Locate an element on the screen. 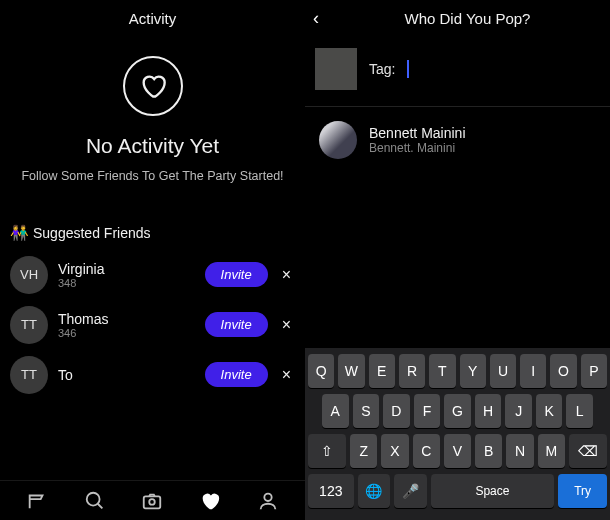 This screenshot has height=520, width=610. key-g: G is located at coordinates (458, 411).